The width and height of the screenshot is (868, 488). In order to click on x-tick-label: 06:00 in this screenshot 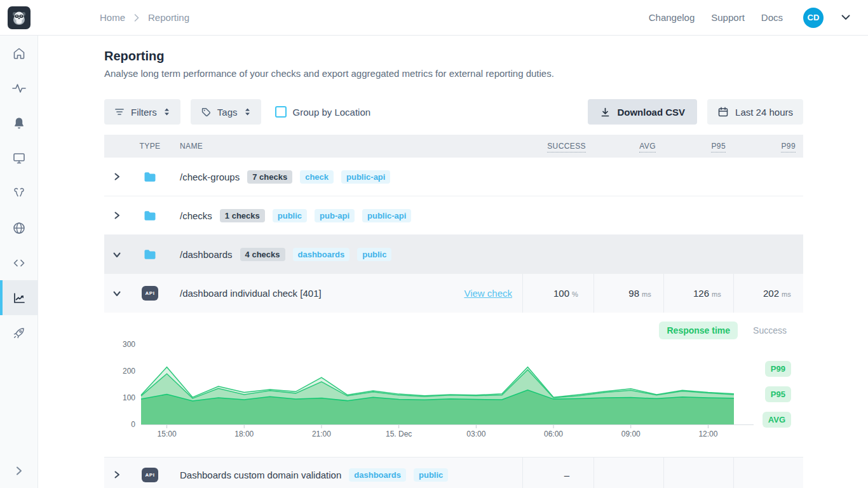, I will do `click(553, 434)`.